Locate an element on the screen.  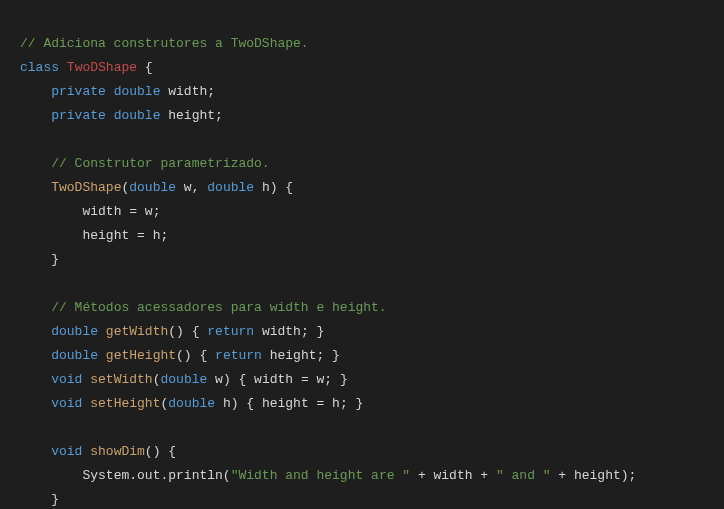
brace: { is located at coordinates (145, 68).